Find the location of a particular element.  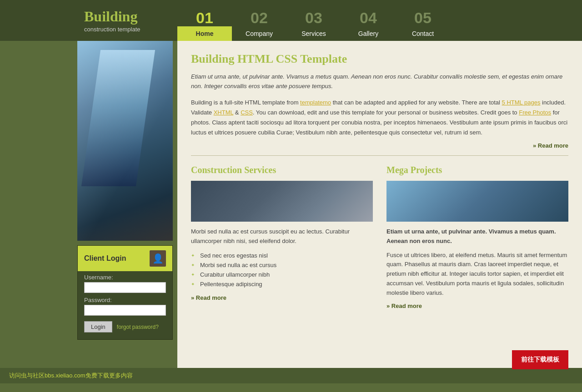

login-actions: Login forgot password? is located at coordinates (125, 324).